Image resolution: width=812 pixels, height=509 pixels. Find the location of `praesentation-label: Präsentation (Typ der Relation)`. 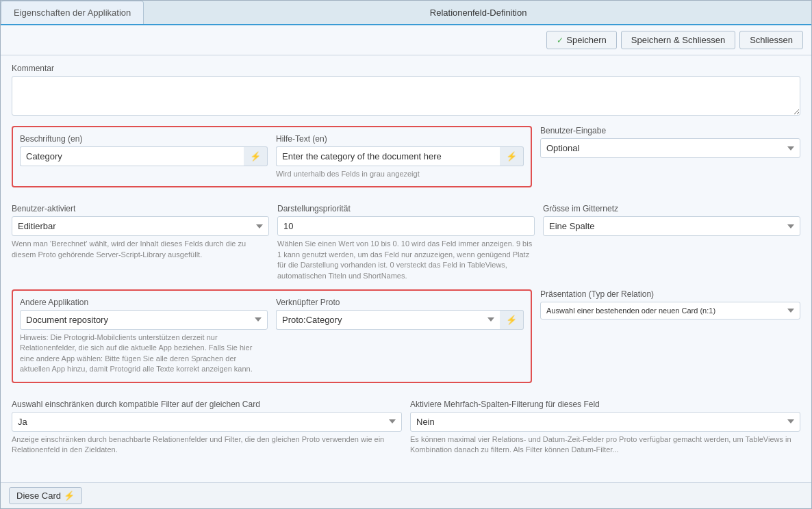

praesentation-label: Präsentation (Typ der Relation) is located at coordinates (670, 294).